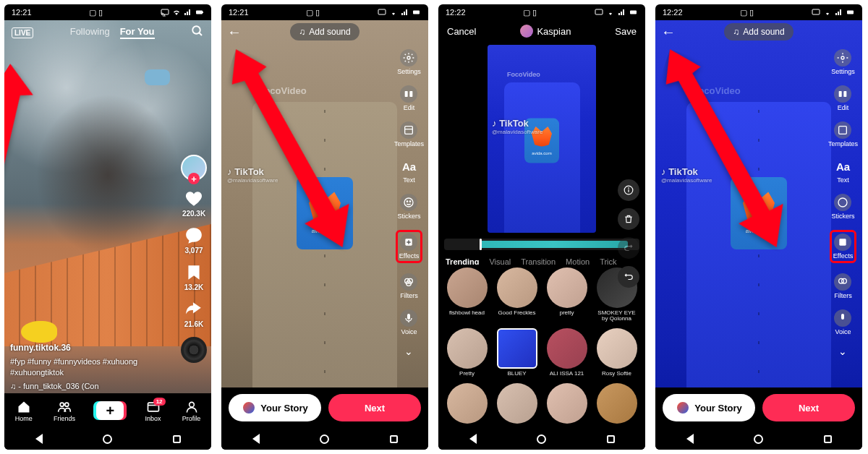 Image resolution: width=868 pixels, height=454 pixels. Describe the element at coordinates (22, 33) in the screenshot. I see `live-icon: LIVE` at that location.